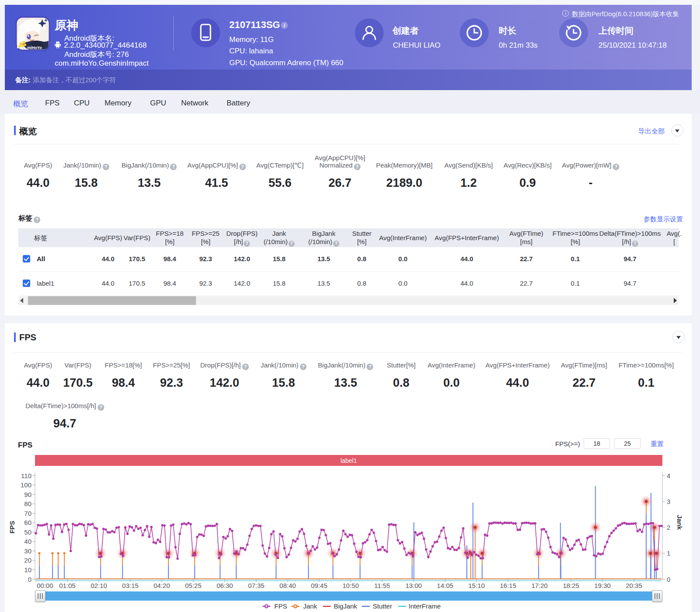  I want to click on svg-text: 04:20, so click(162, 585).